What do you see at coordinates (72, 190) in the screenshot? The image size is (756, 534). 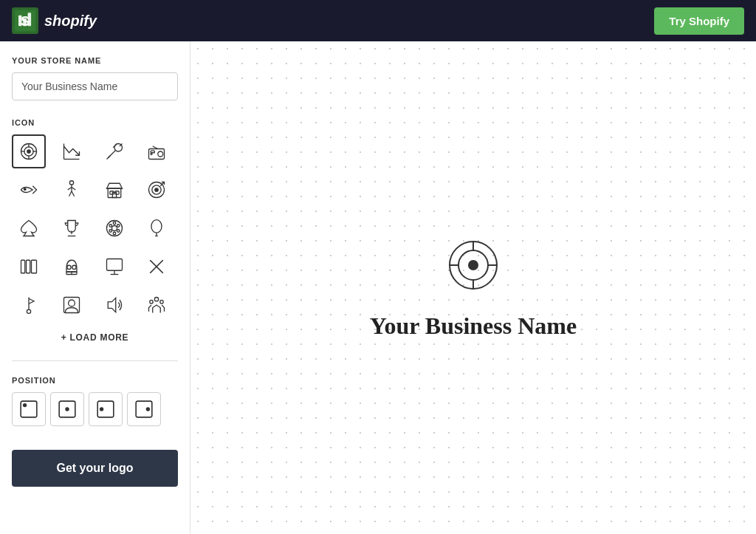 I see `icon-walking` at bounding box center [72, 190].